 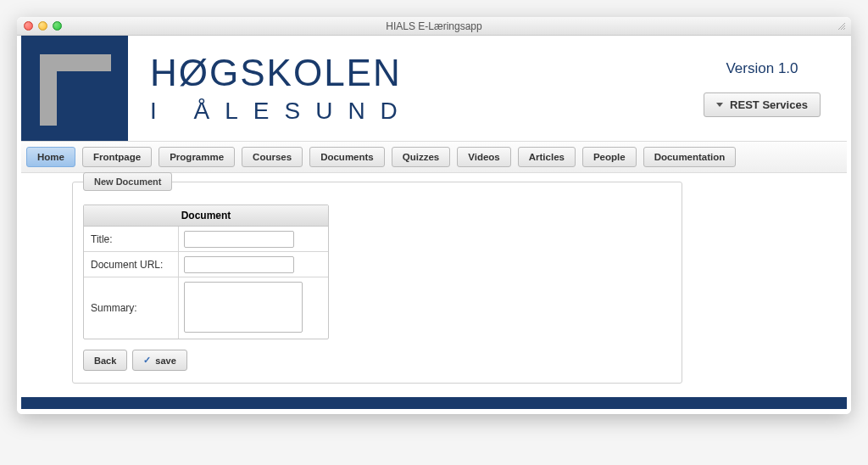 I want to click on brand-line-1: HØGSKOLEN, so click(x=418, y=73).